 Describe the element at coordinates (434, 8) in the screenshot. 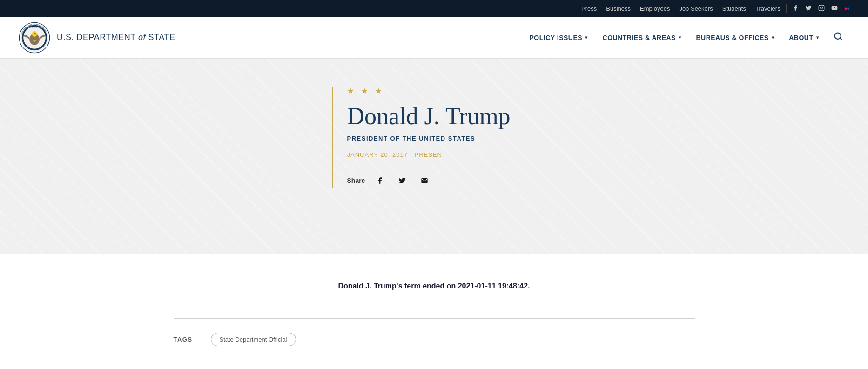

I see `utility-bar: Press Business Employees Job Seekers Stu…` at that location.